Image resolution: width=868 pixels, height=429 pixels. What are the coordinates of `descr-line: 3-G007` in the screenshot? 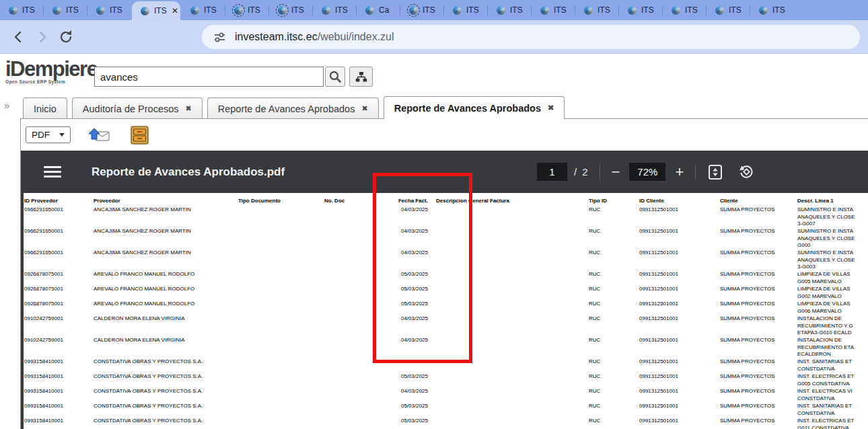 It's located at (833, 225).